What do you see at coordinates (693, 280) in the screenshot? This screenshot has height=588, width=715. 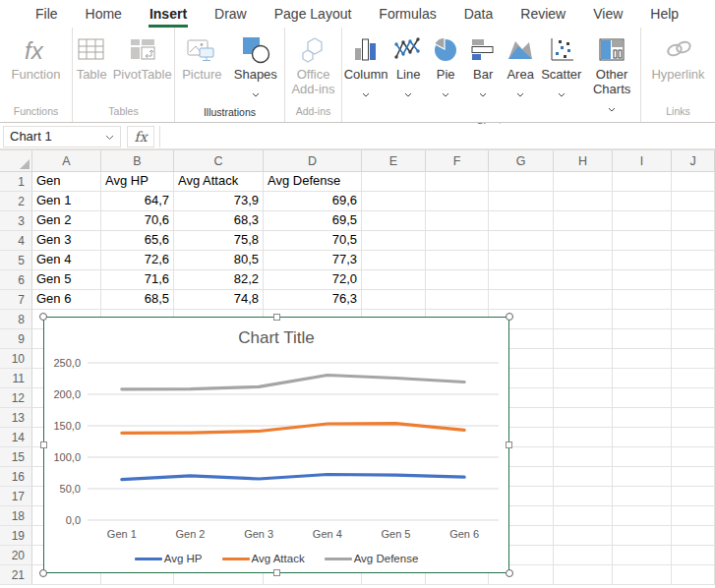 I see `cell-J6` at bounding box center [693, 280].